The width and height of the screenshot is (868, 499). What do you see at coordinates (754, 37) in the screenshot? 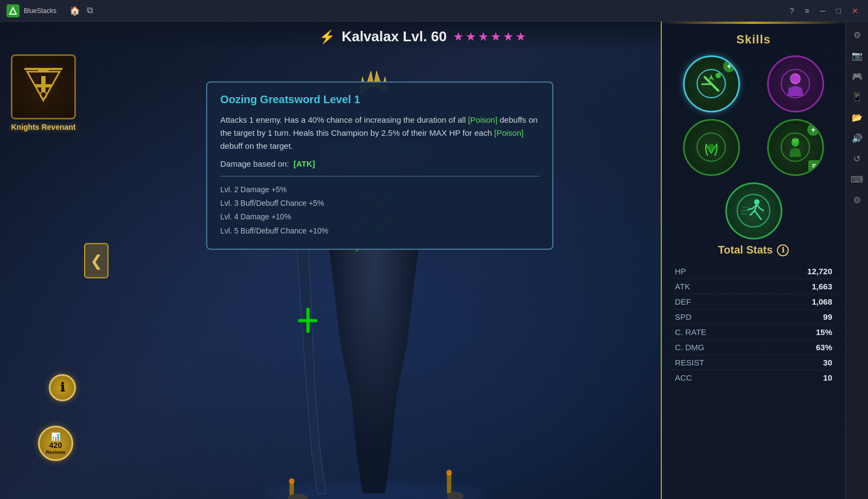
I see `skills-header: Skills` at bounding box center [754, 37].